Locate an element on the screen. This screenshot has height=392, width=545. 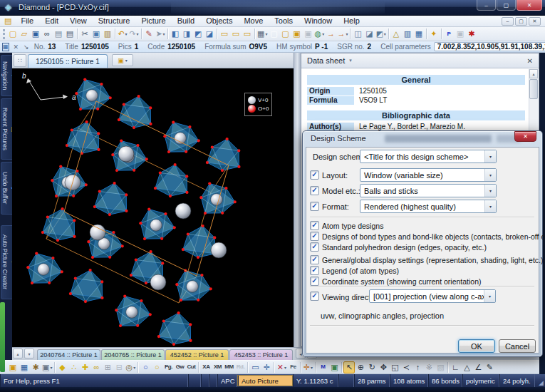
web-export-icon: ◍▾ is located at coordinates (319, 34).